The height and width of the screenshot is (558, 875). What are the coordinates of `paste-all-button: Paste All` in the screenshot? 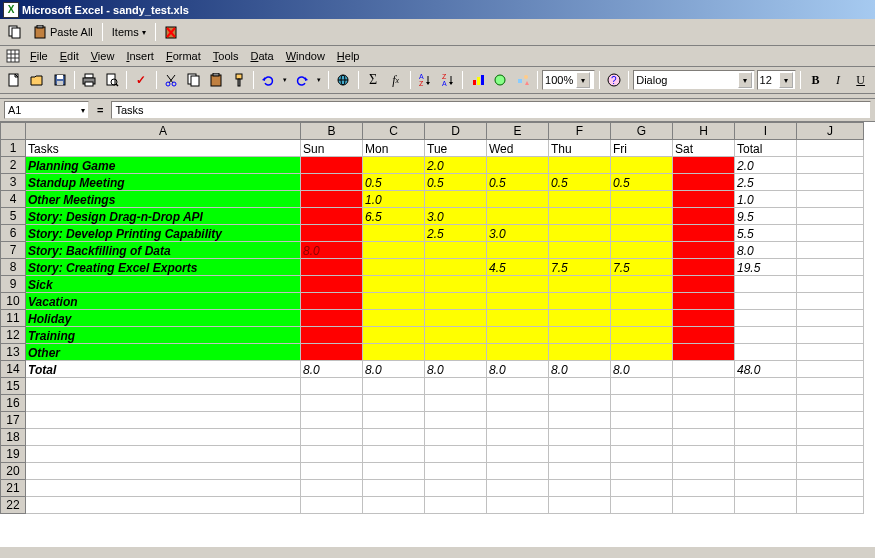 It's located at (63, 32).